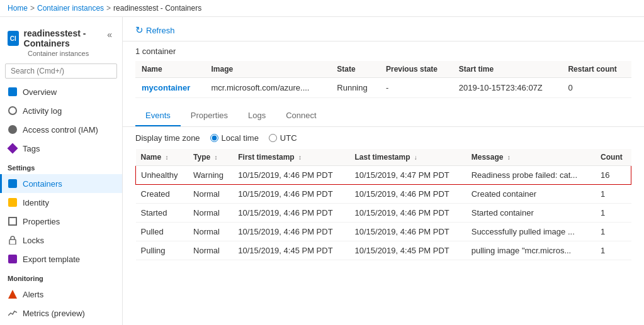 The image size is (644, 325). Describe the element at coordinates (383, 52) in the screenshot. I see `container-count: 1 container` at that location.